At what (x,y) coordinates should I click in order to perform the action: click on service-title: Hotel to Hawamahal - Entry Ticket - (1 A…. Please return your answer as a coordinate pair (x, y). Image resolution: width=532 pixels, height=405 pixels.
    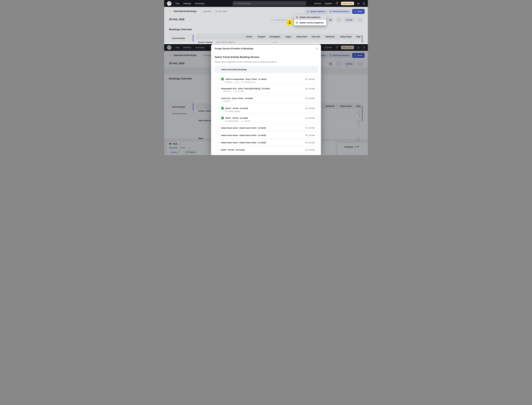
    Looking at the image, I should click on (246, 79).